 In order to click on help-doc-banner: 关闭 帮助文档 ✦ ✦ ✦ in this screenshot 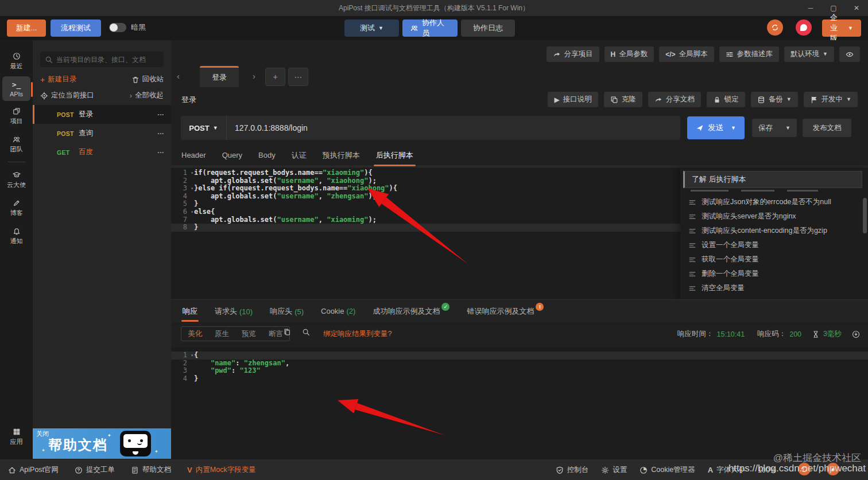, I will do `click(102, 444)`.